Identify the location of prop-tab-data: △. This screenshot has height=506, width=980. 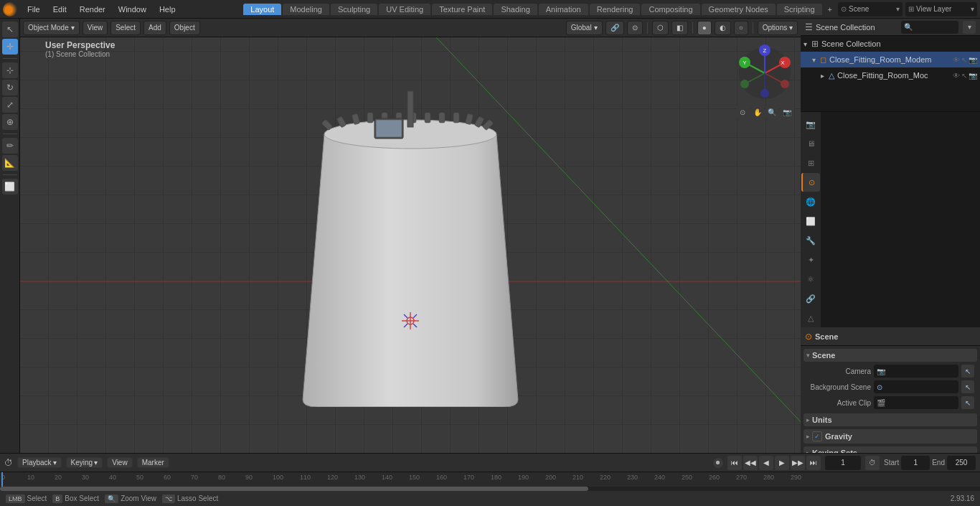
(811, 318).